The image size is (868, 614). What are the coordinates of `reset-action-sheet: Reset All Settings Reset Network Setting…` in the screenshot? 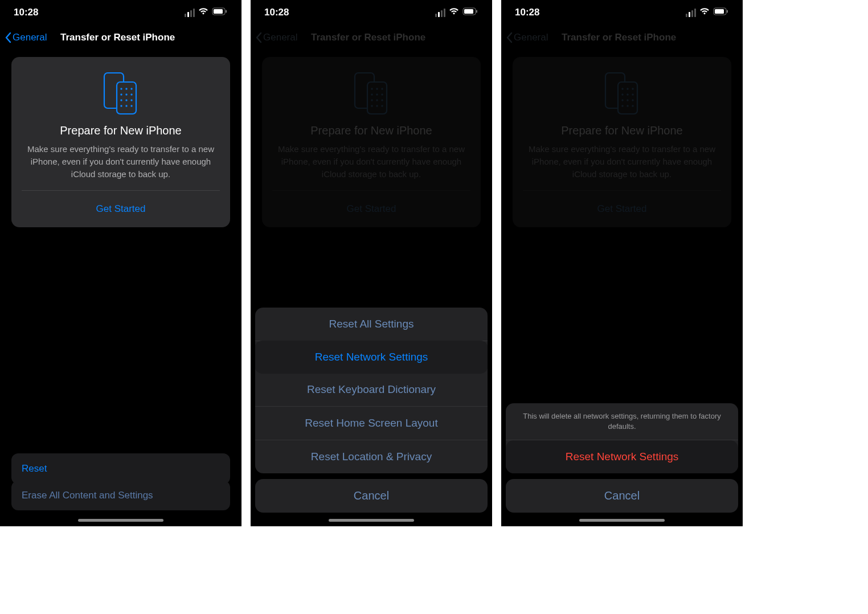 It's located at (371, 410).